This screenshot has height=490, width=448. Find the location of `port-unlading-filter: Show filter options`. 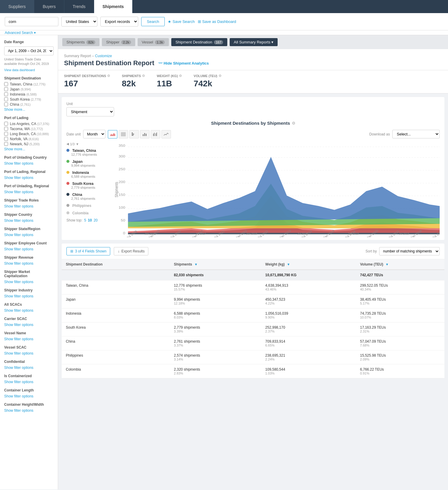

port-unlading-filter: Show filter options is located at coordinates (29, 163).